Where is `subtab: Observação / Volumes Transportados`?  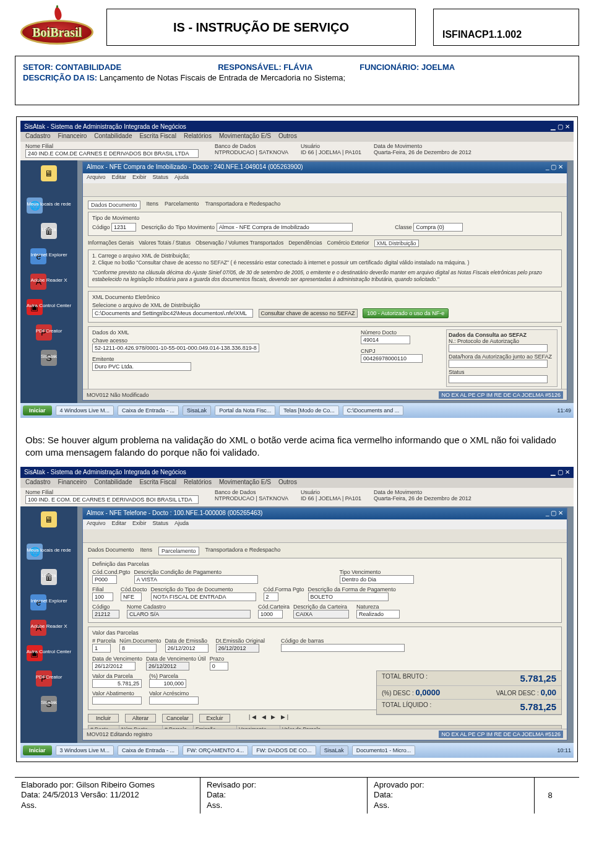 subtab: Observação / Volumes Transportados is located at coordinates (239, 243).